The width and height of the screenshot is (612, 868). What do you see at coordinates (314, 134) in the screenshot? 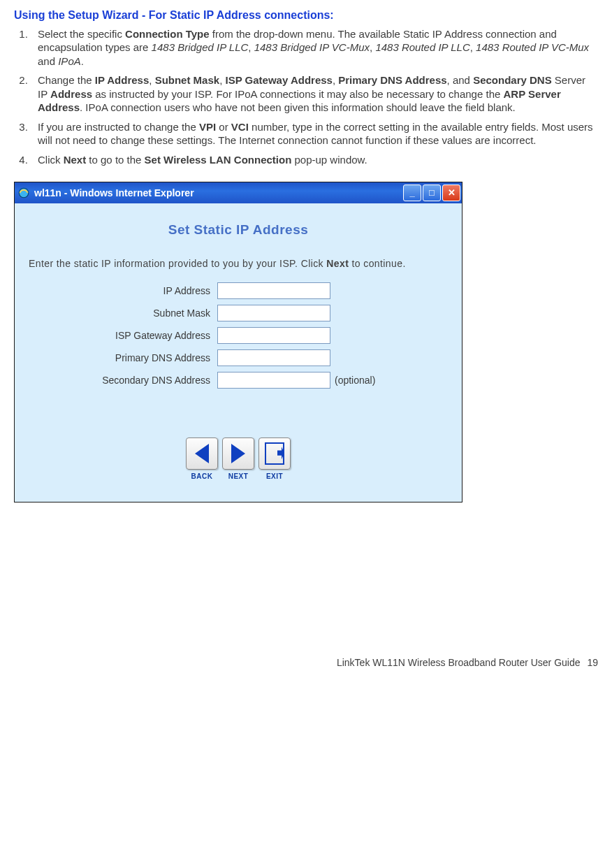
I see `step-3: If you are instructed to change the VPI …` at bounding box center [314, 134].